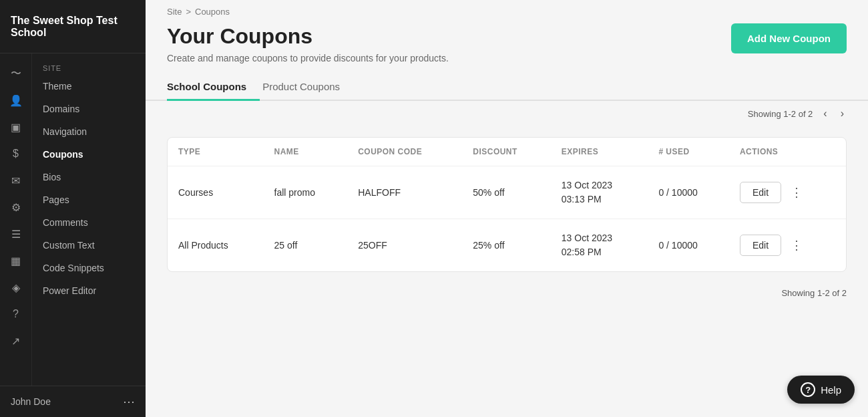 This screenshot has width=868, height=417. What do you see at coordinates (56, 200) in the screenshot?
I see `pages-nav-label: Pages` at bounding box center [56, 200].